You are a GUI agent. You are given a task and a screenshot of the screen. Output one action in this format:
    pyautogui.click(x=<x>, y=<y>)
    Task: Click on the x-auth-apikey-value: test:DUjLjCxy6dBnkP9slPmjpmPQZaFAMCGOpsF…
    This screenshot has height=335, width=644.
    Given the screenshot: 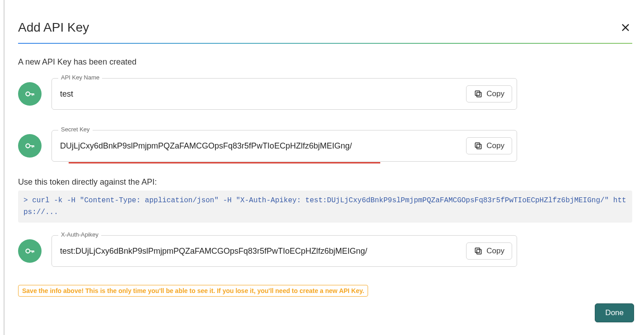 What is the action you would take?
    pyautogui.click(x=285, y=251)
    